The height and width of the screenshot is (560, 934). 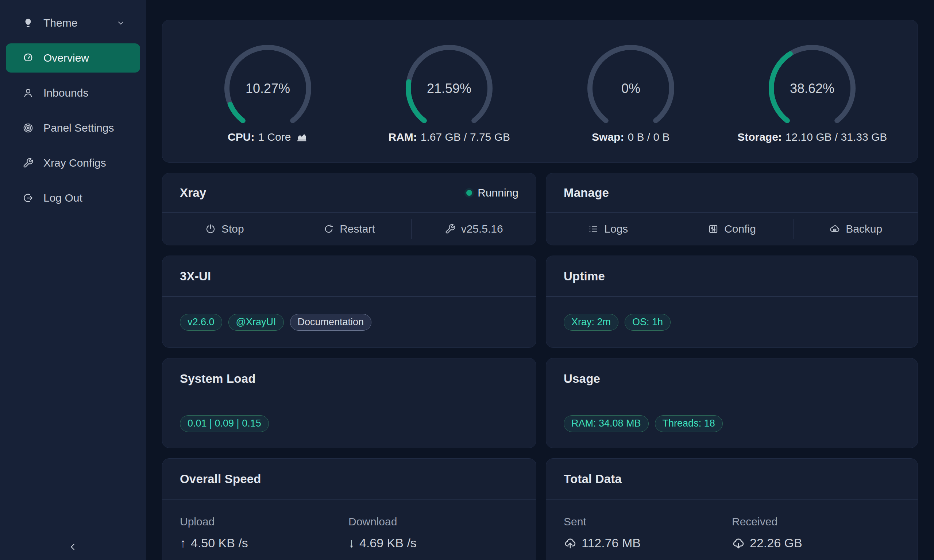 What do you see at coordinates (28, 128) in the screenshot?
I see `gear-icon` at bounding box center [28, 128].